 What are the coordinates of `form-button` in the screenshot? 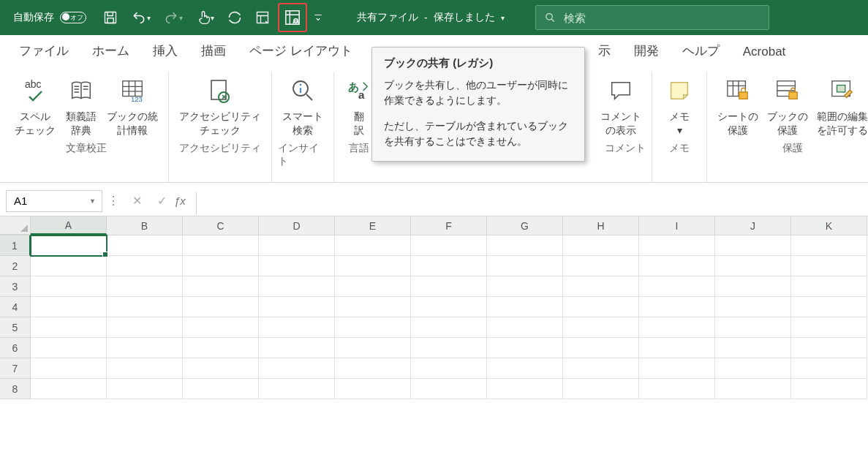 It's located at (263, 18).